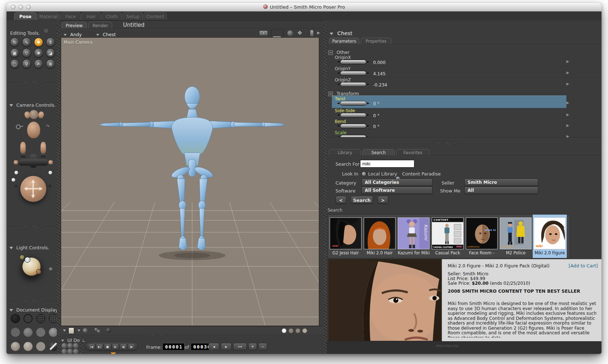 The width and height of the screenshot is (608, 364). I want to click on prev-keyframe-button: ◀, so click(214, 347).